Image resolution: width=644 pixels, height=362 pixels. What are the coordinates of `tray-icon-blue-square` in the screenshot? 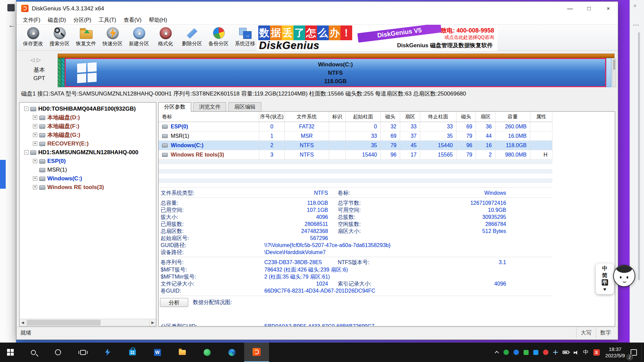 It's located at (536, 353).